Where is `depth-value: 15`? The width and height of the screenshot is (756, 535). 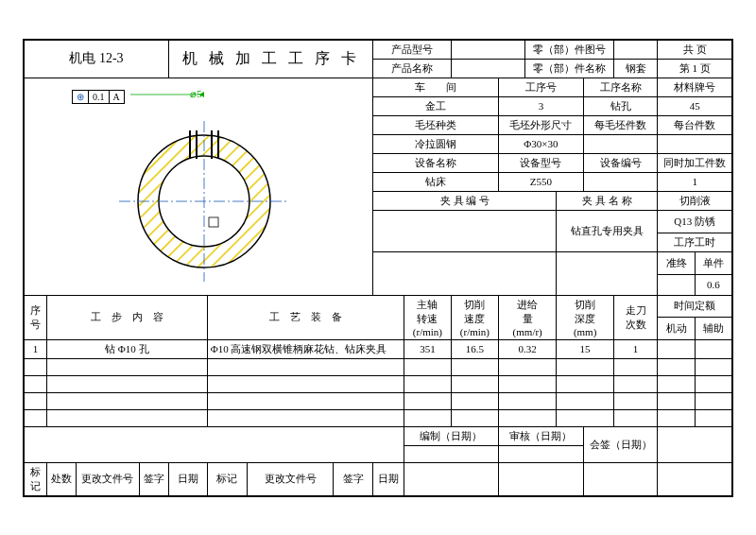 depth-value: 15 is located at coordinates (585, 349).